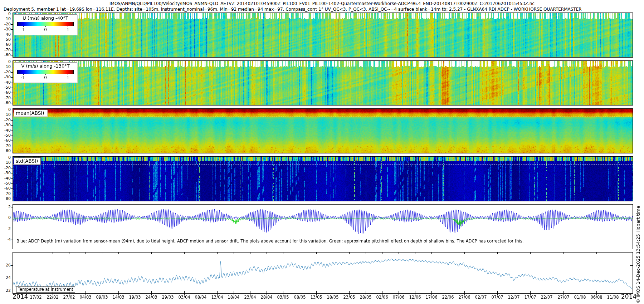 The width and height of the screenshot is (644, 304). I want to click on temperature-ytick-label: 26, so click(5, 265).